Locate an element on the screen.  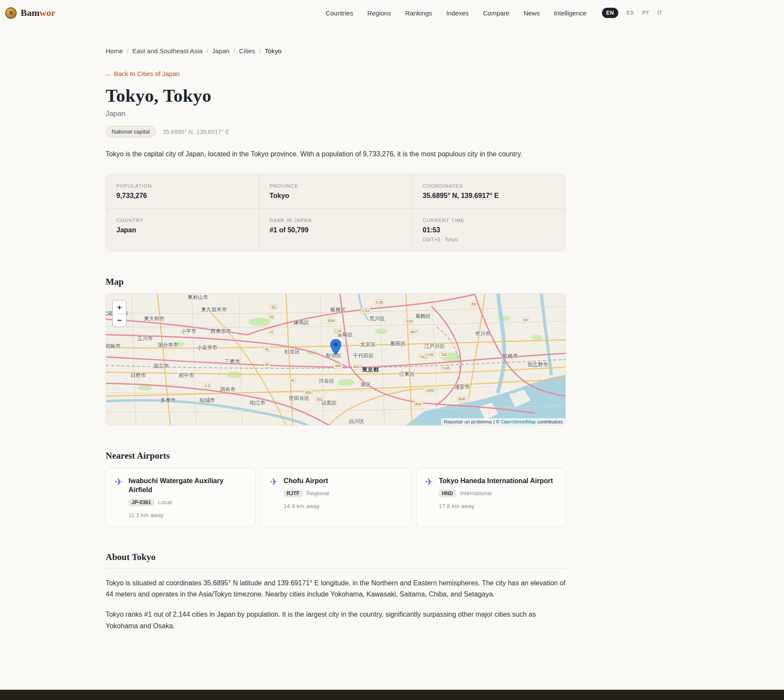
about-heading: About Tokyo is located at coordinates (336, 557).